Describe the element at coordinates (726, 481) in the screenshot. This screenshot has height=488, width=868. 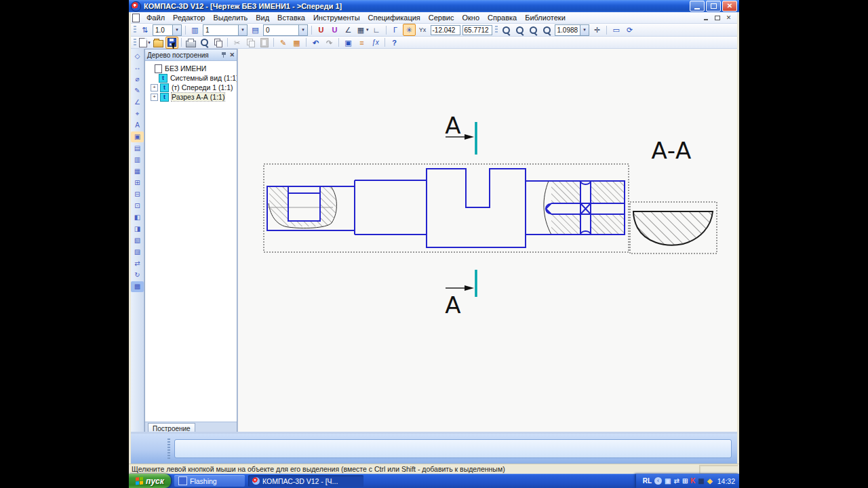
I see `taskbar-clock: 14:32` at that location.